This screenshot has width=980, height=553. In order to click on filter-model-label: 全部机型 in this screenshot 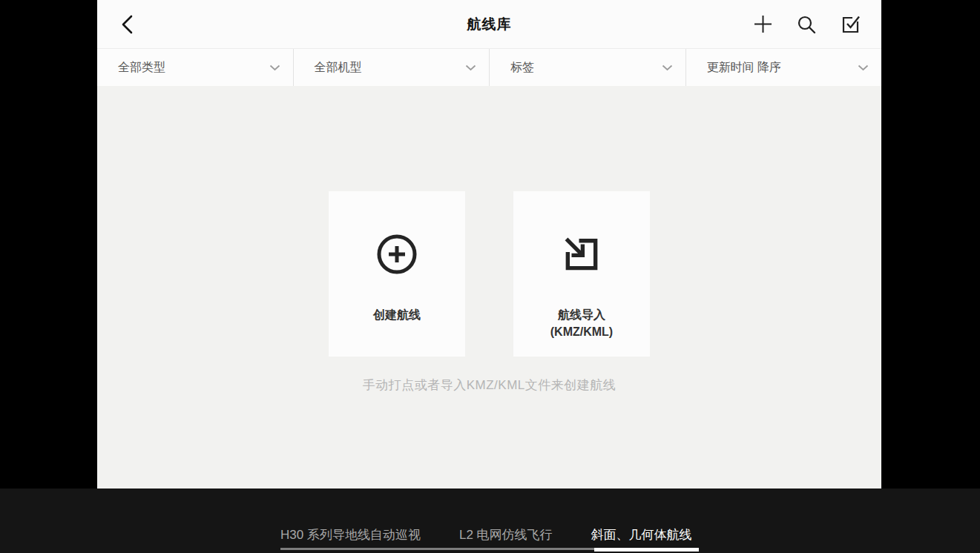, I will do `click(338, 68)`.